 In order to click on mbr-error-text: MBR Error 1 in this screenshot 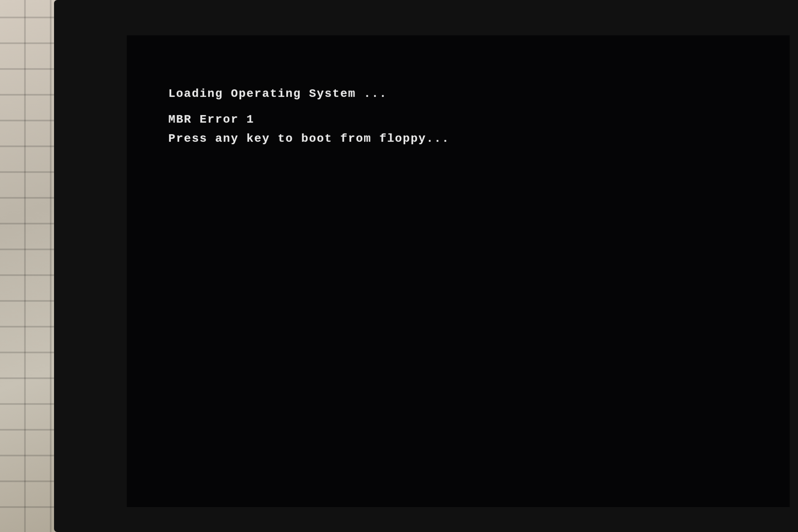, I will do `click(479, 120)`.